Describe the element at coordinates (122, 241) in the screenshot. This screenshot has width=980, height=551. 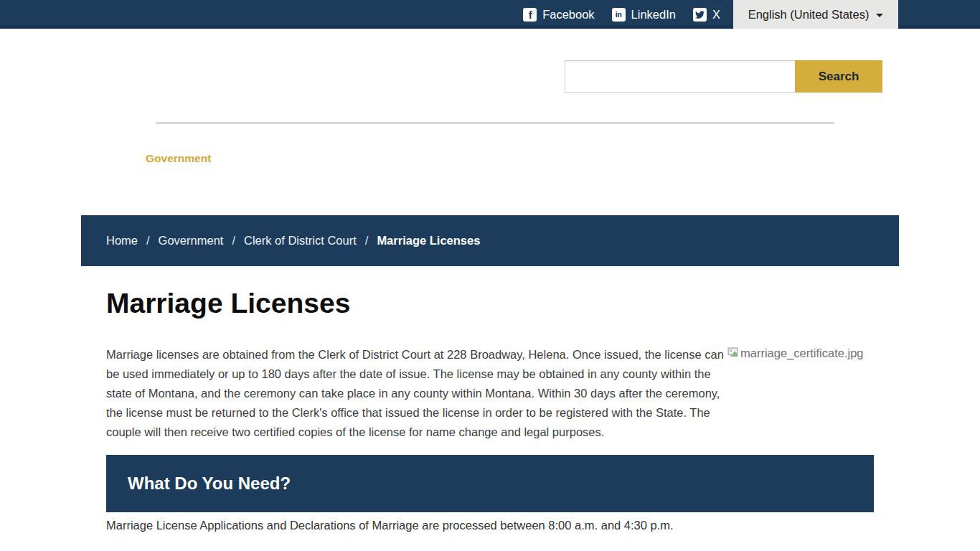
I see `breadcrumb-home: Home` at that location.